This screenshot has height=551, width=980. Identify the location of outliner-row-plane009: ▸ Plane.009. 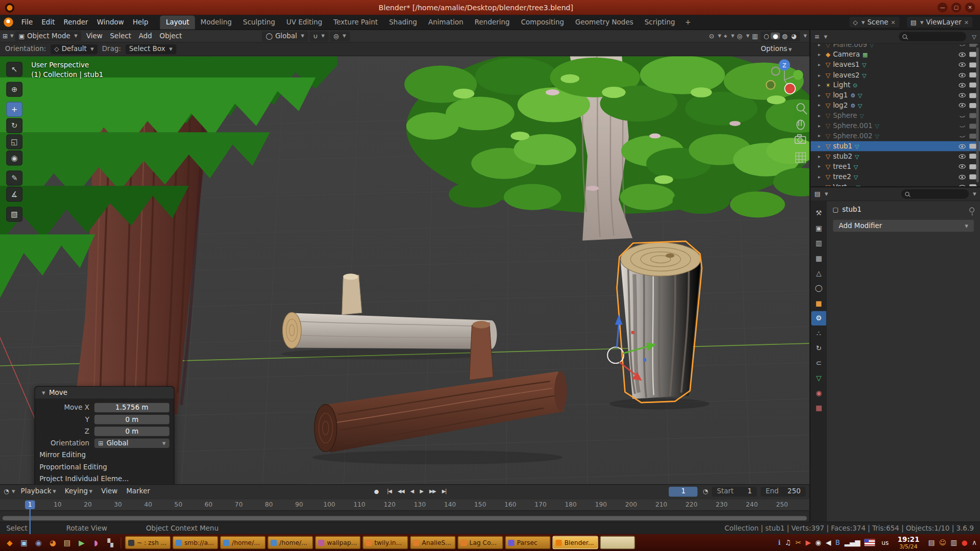
(895, 47).